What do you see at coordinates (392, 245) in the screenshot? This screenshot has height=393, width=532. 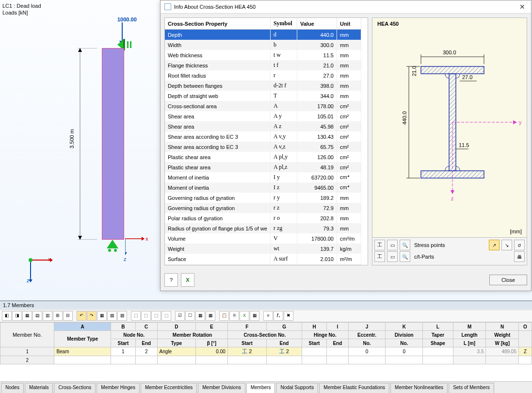 I see `tool-dims-icon: ▭` at bounding box center [392, 245].